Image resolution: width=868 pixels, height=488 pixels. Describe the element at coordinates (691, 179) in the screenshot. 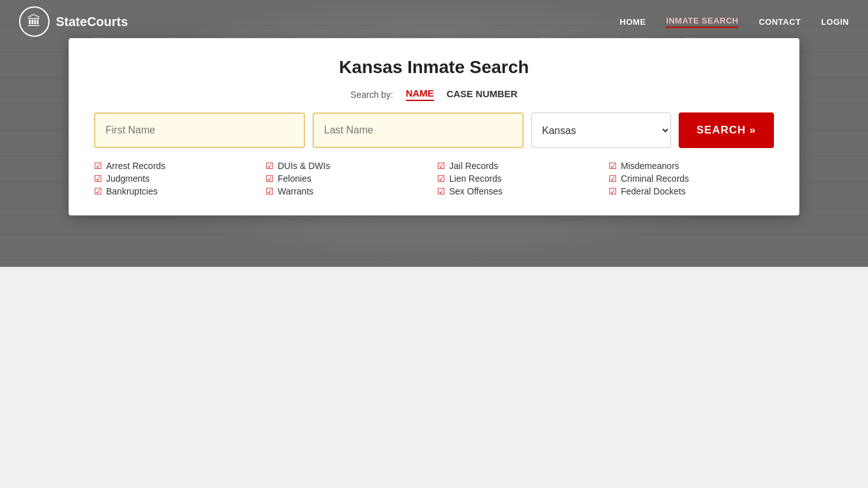

I see `checkbox-criminal-records: ☑ Criminal Records` at that location.